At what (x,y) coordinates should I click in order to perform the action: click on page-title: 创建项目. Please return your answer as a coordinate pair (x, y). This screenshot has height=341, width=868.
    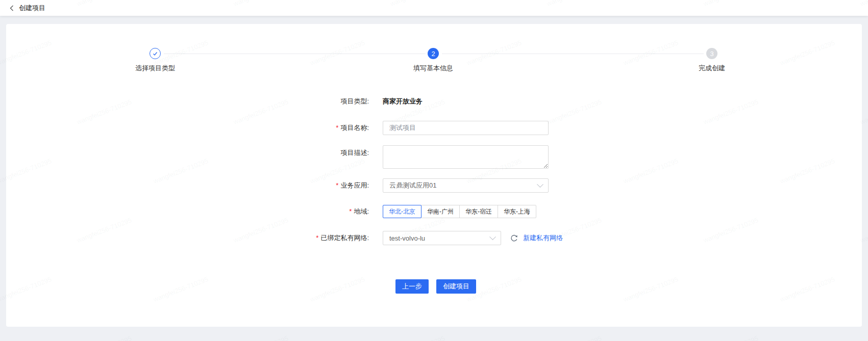
    Looking at the image, I should click on (32, 8).